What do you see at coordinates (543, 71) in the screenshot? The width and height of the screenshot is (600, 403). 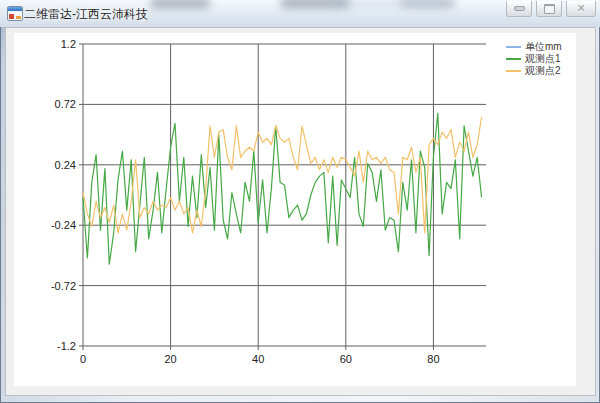 I see `legend-label-point2: 观测点2` at bounding box center [543, 71].